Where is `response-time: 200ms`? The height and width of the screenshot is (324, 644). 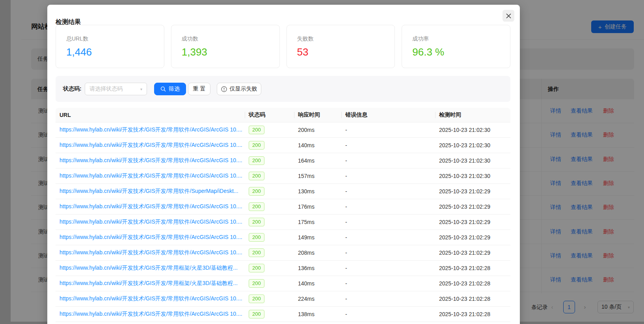 response-time: 200ms is located at coordinates (318, 130).